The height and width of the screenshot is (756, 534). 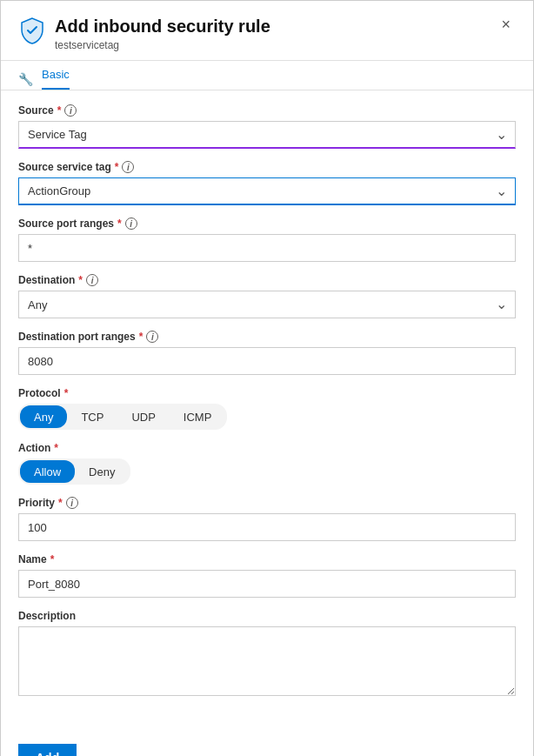 I want to click on destination-port-ranges-label: Destination port ranges * i, so click(x=267, y=337).